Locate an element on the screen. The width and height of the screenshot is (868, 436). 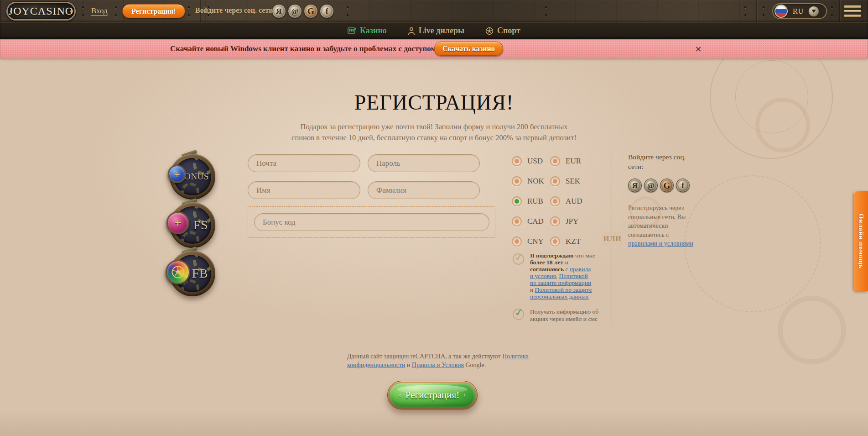
page-title: РЕГИСТРАЦИЯ! is located at coordinates (434, 102).